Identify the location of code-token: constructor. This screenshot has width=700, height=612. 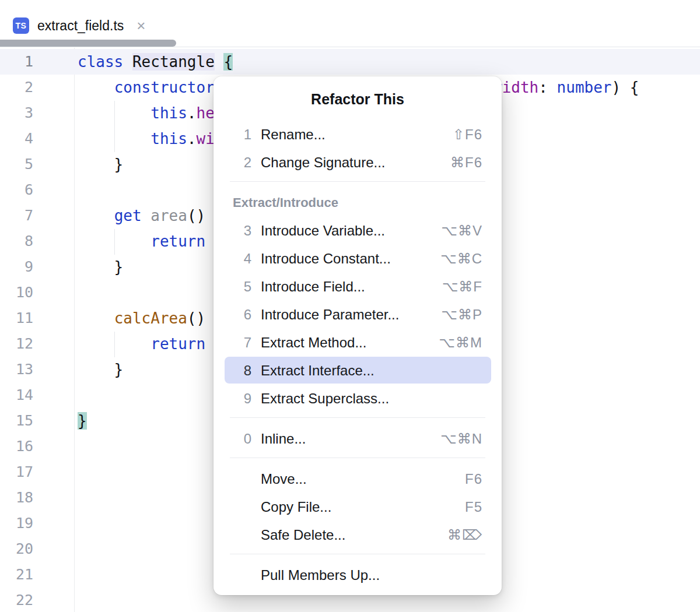
(164, 87).